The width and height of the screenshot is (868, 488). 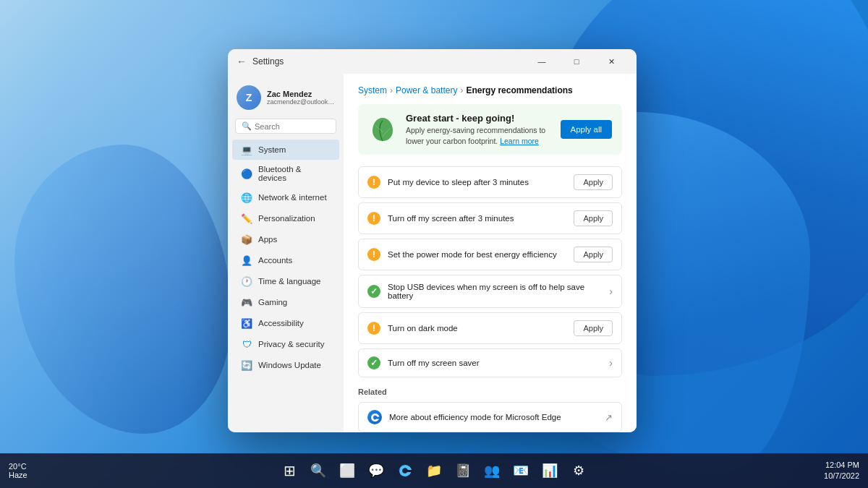 What do you see at coordinates (374, 218) in the screenshot?
I see `rec-icon-screen-off: !` at bounding box center [374, 218].